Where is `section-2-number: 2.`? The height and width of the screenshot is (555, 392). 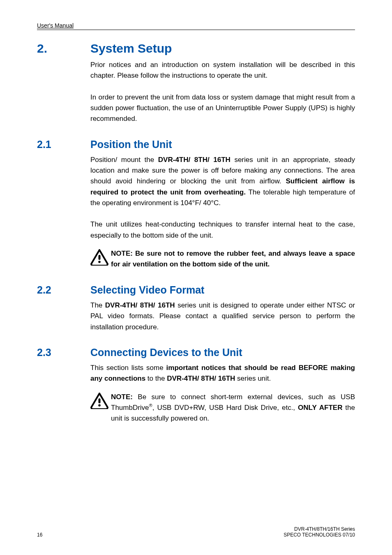
section-2-number: 2. is located at coordinates (64, 49).